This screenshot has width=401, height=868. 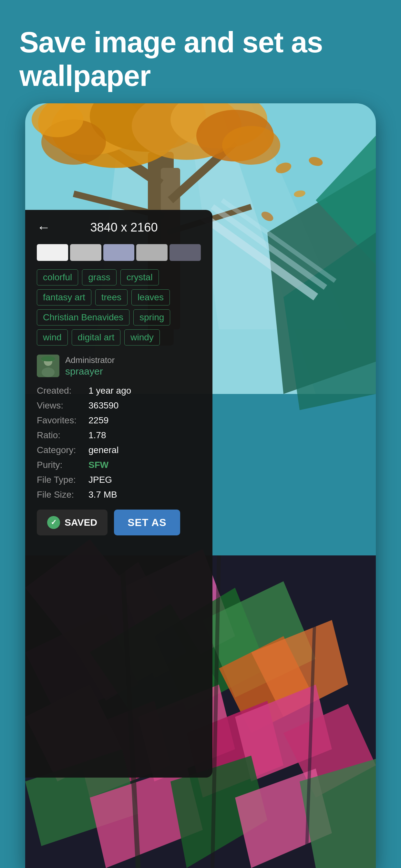 What do you see at coordinates (97, 435) in the screenshot?
I see `meta-value-ratio: 1.78` at bounding box center [97, 435].